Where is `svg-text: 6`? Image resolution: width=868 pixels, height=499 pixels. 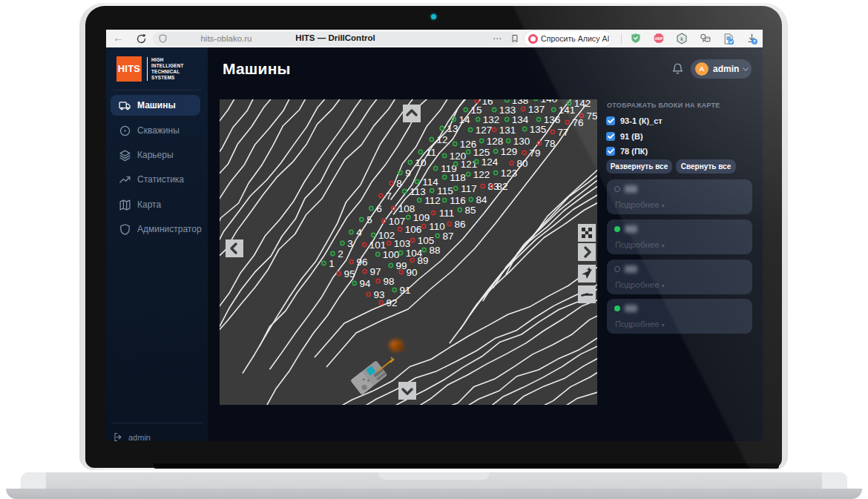
svg-text: 6 is located at coordinates (379, 209).